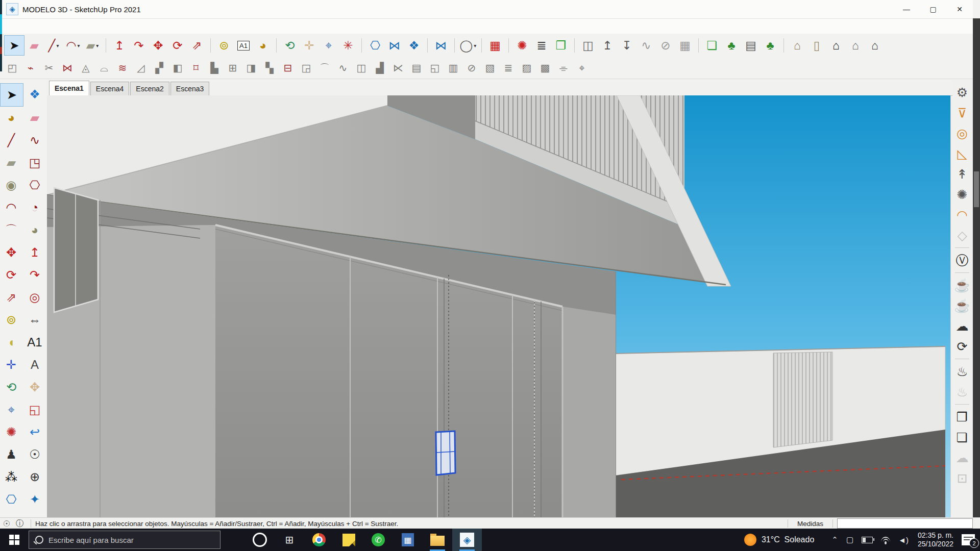 The image size is (980, 551). I want to click on sketchup-hex-tool: ⎔, so click(375, 45).